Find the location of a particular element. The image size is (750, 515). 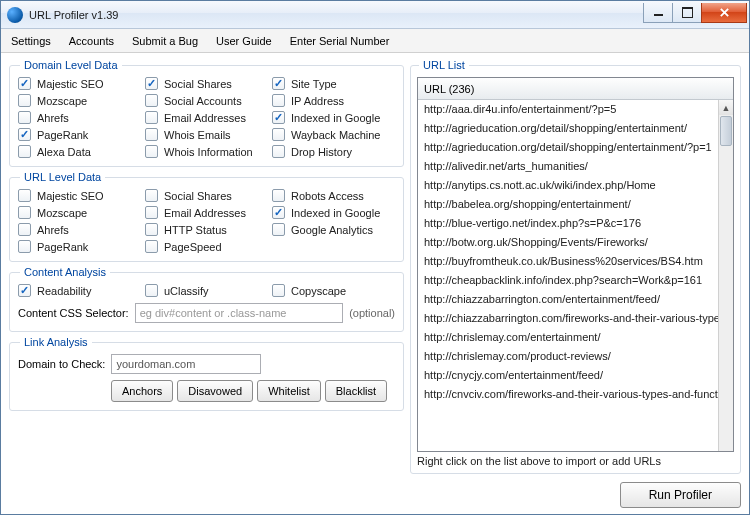

scroll-thumb is located at coordinates (726, 131).